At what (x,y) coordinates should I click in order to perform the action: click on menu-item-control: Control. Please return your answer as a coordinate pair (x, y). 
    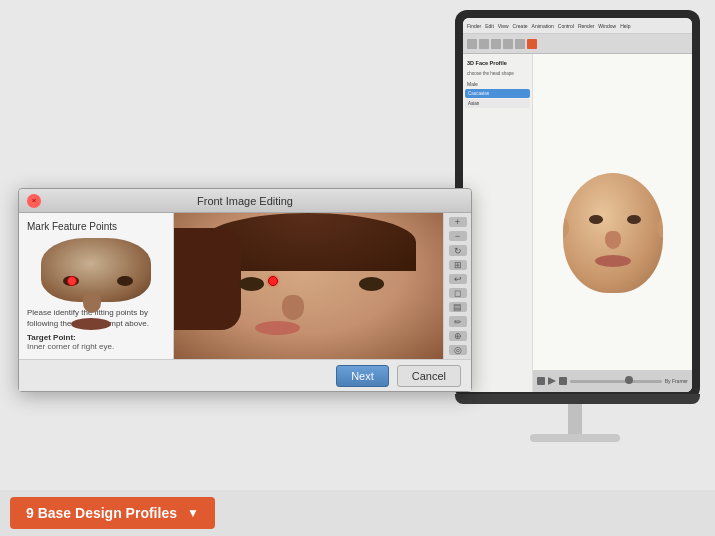
    Looking at the image, I should click on (566, 26).